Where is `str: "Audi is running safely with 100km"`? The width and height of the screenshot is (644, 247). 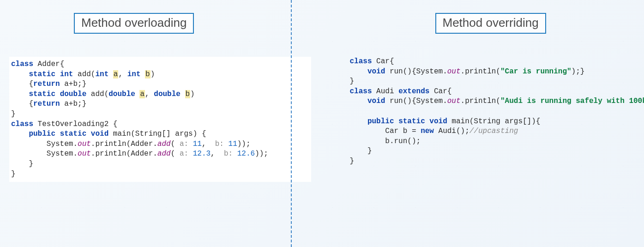
str: "Audi is running safely with 100km" is located at coordinates (572, 101).